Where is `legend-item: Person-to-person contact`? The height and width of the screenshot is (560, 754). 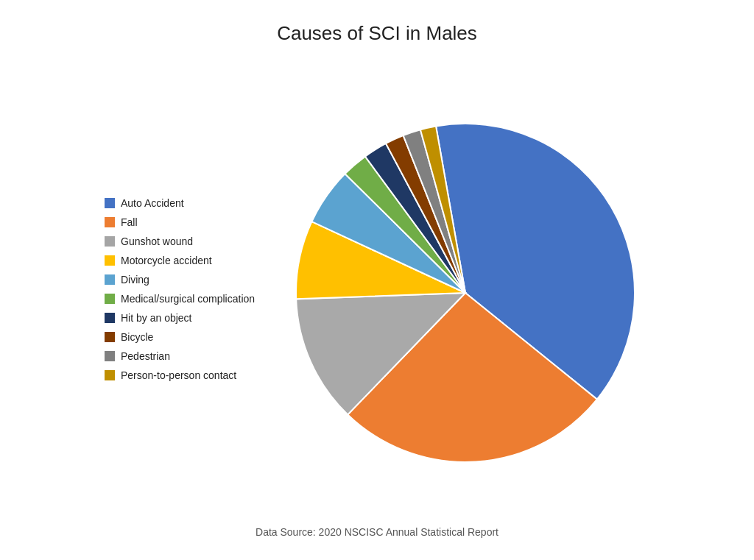 legend-item: Person-to-person contact is located at coordinates (186, 375).